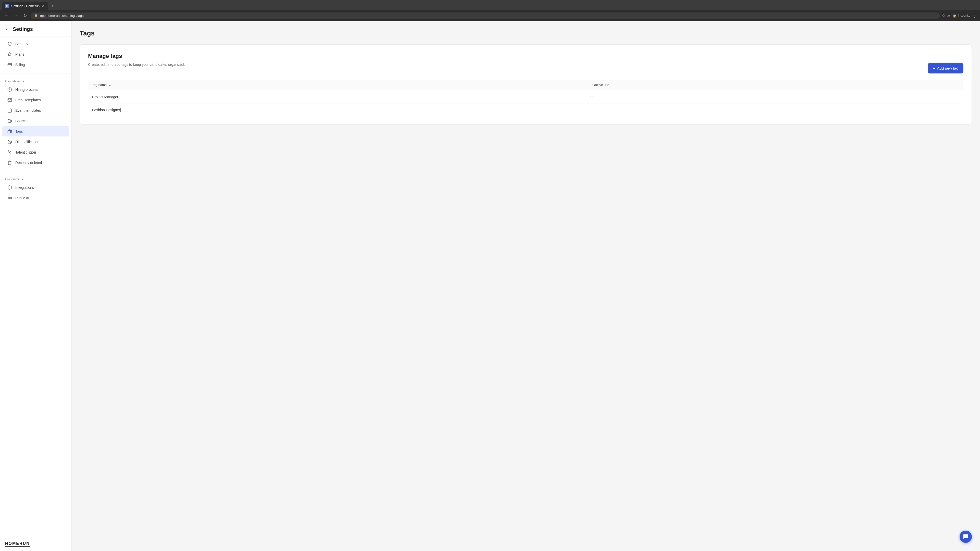 This screenshot has width=980, height=551. I want to click on table-row: Fashion Designer, so click(526, 110).